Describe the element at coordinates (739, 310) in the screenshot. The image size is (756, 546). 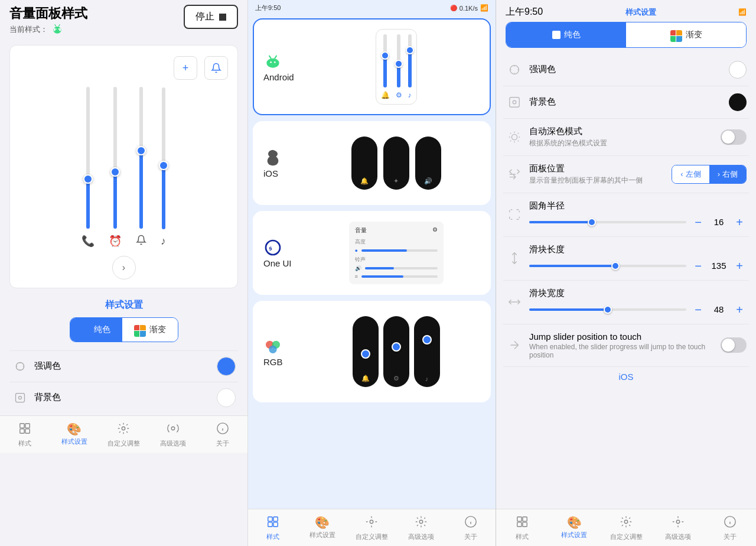
I see `slider-width-increase: +` at that location.